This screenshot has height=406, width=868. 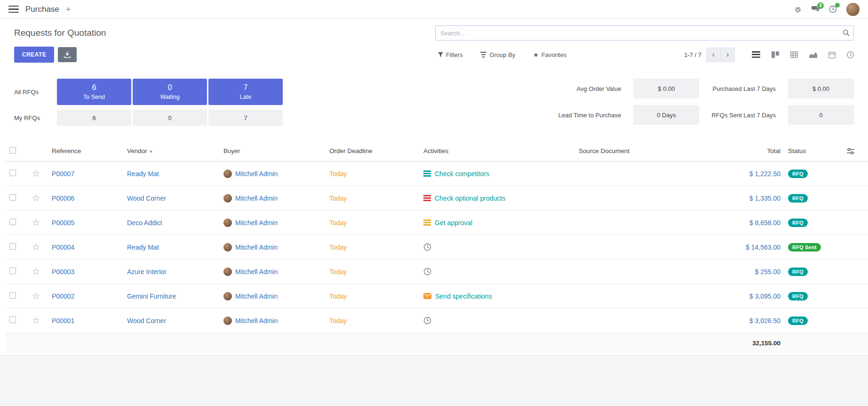 What do you see at coordinates (437, 174) in the screenshot?
I see `table-row: ☆P00007Ready MatMitchell AdminTodayCheck…` at bounding box center [437, 174].